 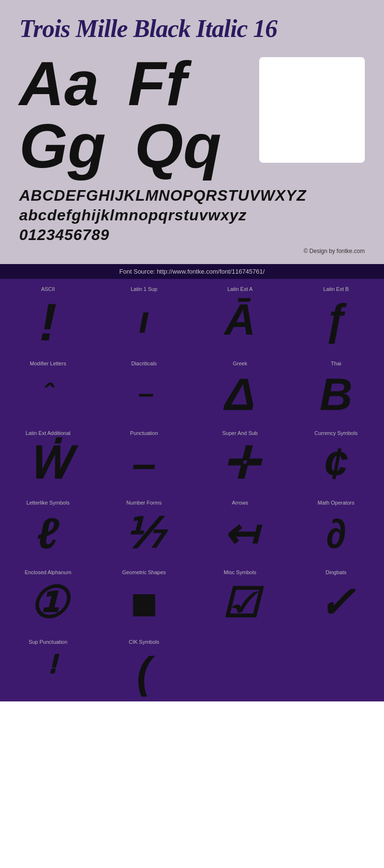 What do you see at coordinates (48, 322) in the screenshot?
I see `glyph-char: !` at bounding box center [48, 322].